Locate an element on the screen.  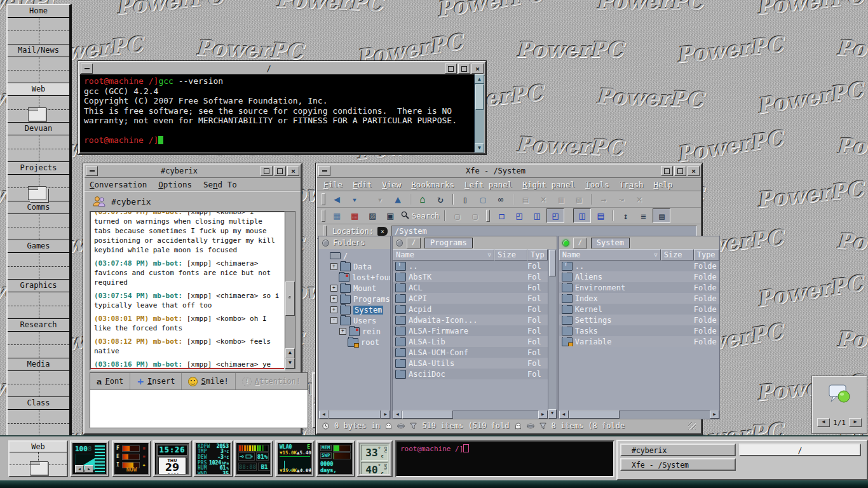
tree-toggle-icon: - is located at coordinates (334, 320).